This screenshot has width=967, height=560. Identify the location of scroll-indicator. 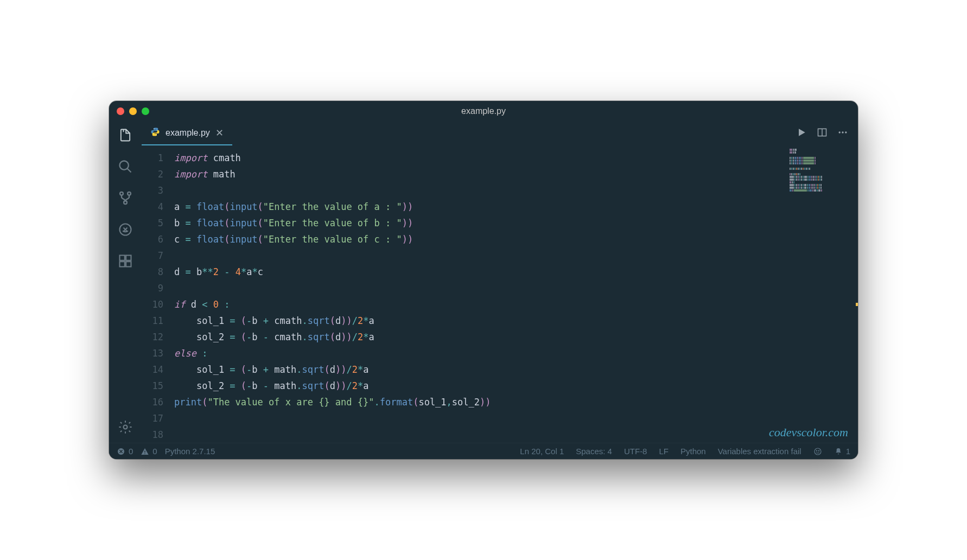
(857, 304).